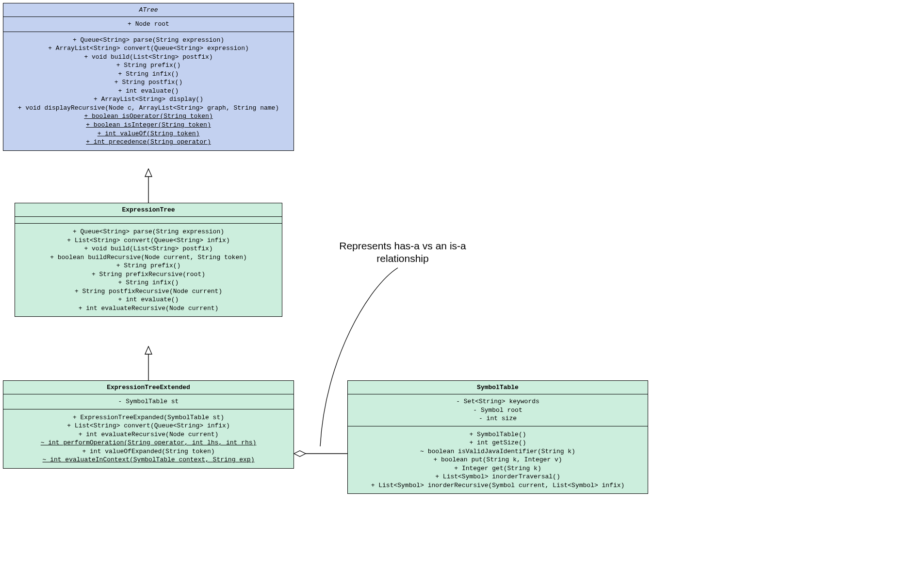 The width and height of the screenshot is (914, 588). What do you see at coordinates (148, 99) in the screenshot?
I see `atree-op-display: + ArrayList<String> display()` at bounding box center [148, 99].